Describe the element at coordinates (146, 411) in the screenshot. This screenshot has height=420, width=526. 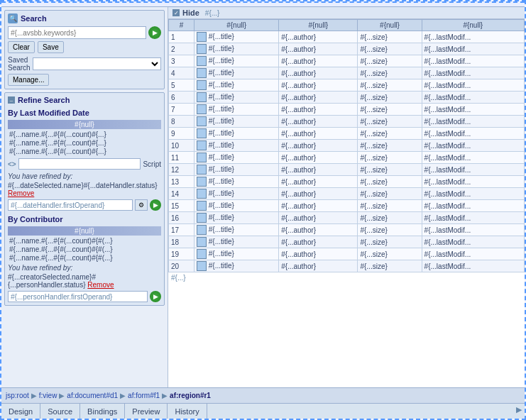
I see `tab-preview: Preview` at that location.